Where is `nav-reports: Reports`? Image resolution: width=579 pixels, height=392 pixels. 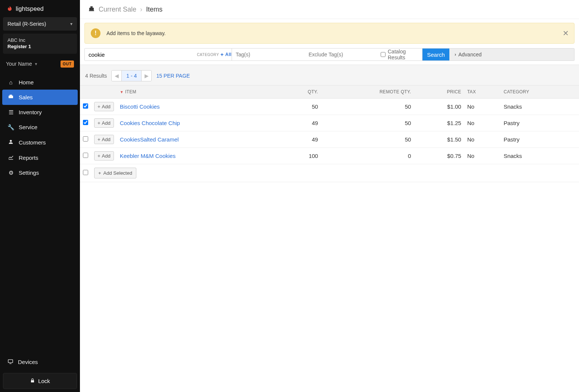
nav-reports: Reports is located at coordinates (40, 158).